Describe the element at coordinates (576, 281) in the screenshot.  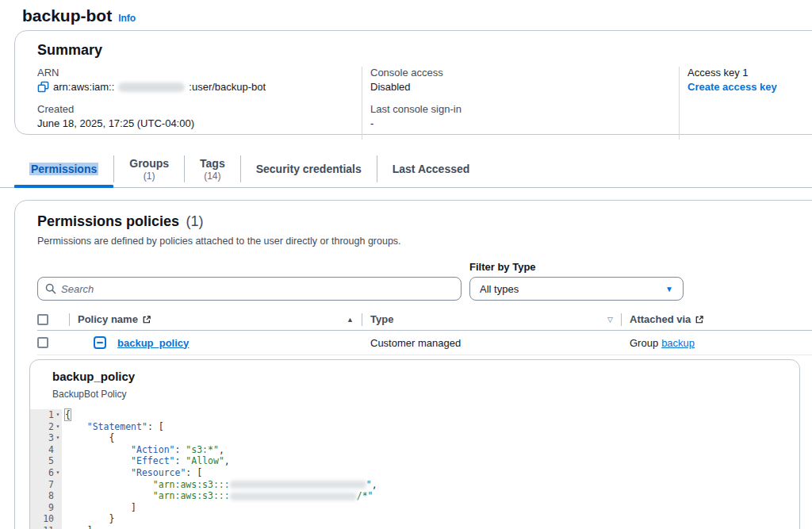
I see `type-filter-group: Filter by Type All types ▼` at that location.